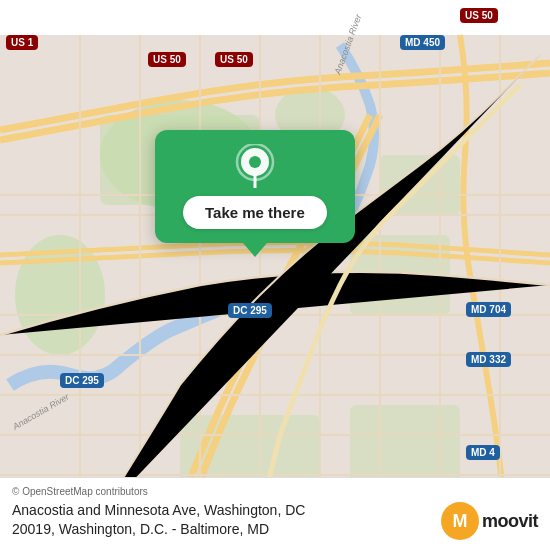 The width and height of the screenshot is (550, 550). What do you see at coordinates (483, 452) in the screenshot?
I see `route-badge-md4: MD 4` at bounding box center [483, 452].